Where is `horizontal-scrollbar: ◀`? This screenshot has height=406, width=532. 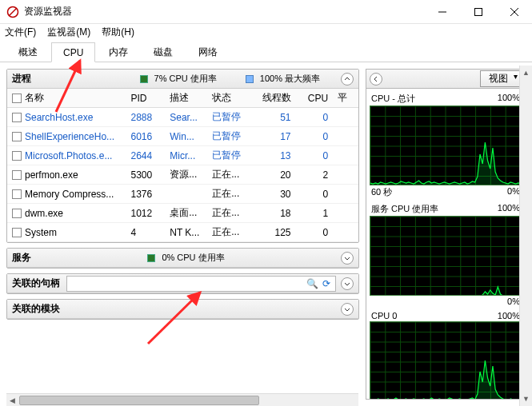
horizontal-scrollbar: ◀ is located at coordinates (182, 400).